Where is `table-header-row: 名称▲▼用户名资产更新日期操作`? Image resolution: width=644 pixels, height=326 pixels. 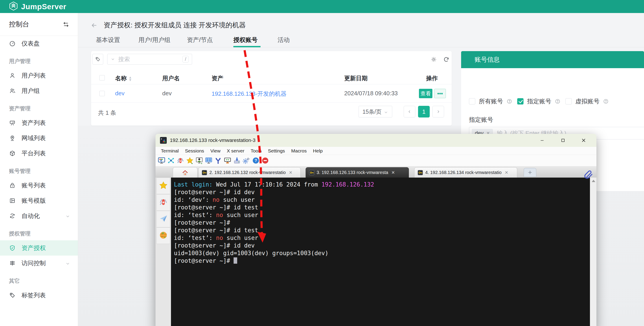 table-header-row: 名称▲▼用户名资产更新日期操作 is located at coordinates (272, 78).